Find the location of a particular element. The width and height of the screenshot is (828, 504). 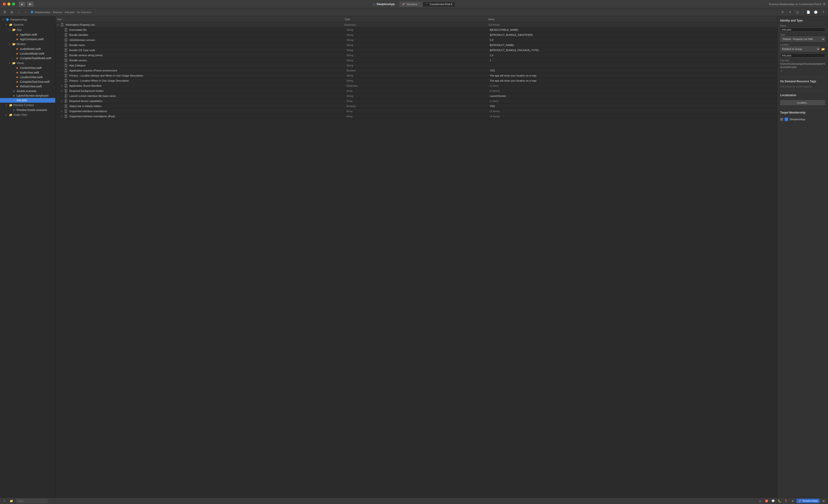

location-button: 📍 is located at coordinates (786, 501).